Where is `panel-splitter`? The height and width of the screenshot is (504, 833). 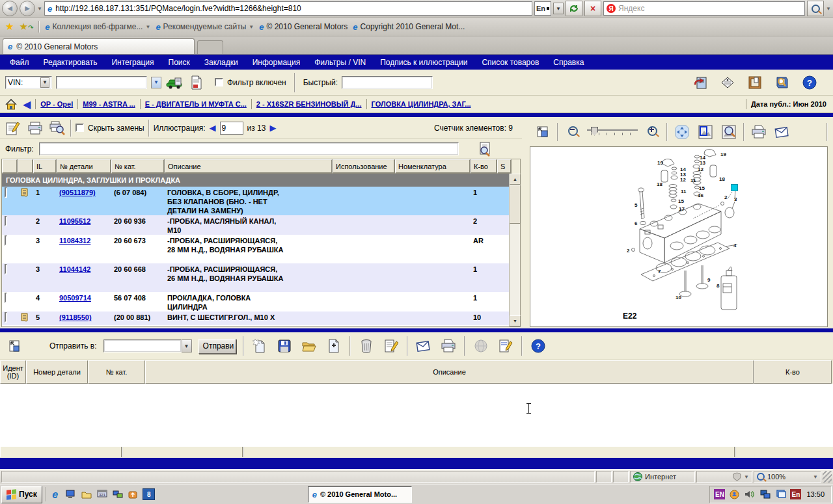 panel-splitter is located at coordinates (525, 222).